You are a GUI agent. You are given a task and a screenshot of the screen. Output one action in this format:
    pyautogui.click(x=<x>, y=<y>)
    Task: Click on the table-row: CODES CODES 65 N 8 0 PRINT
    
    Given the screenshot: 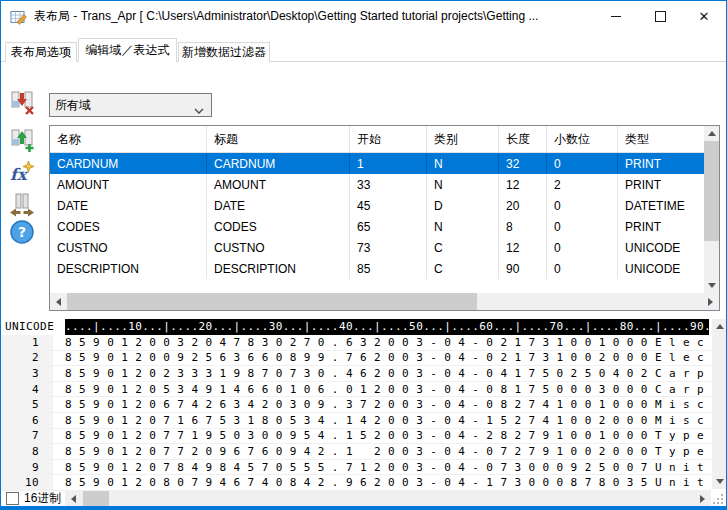 What is the action you would take?
    pyautogui.click(x=377, y=226)
    